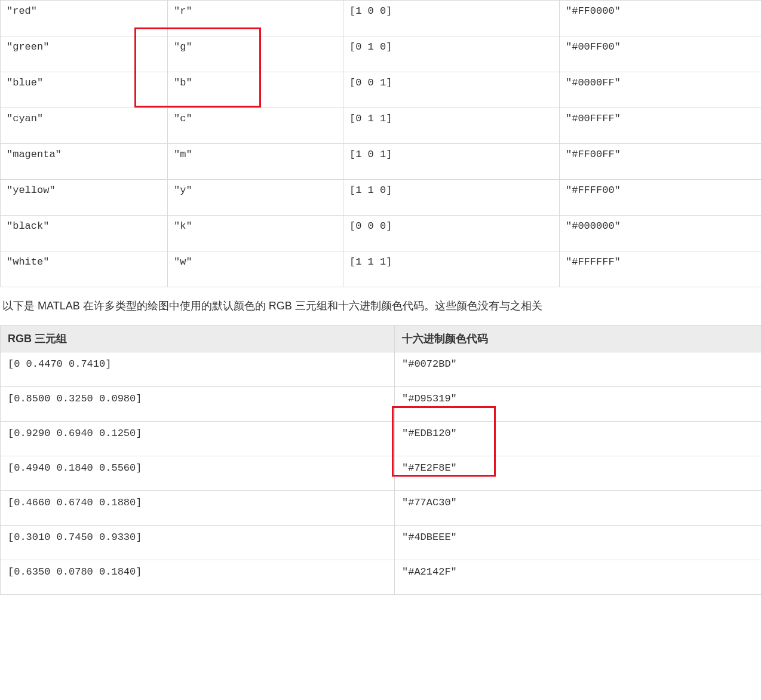 The width and height of the screenshot is (761, 700). What do you see at coordinates (381, 404) in the screenshot?
I see `table-row: [0.8500 0.3250 0.0980] "#D95319"` at bounding box center [381, 404].